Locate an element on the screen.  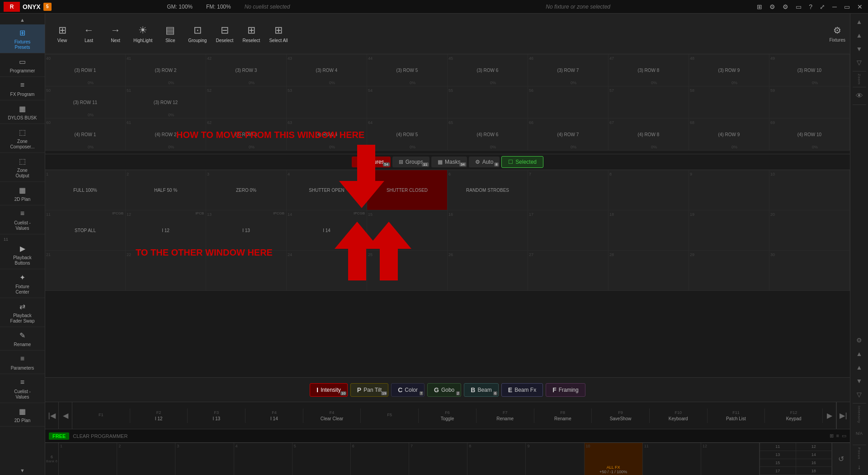
sidebar-item-zone-composer: ⬚ ZoneComposer... is located at coordinates (23, 138).